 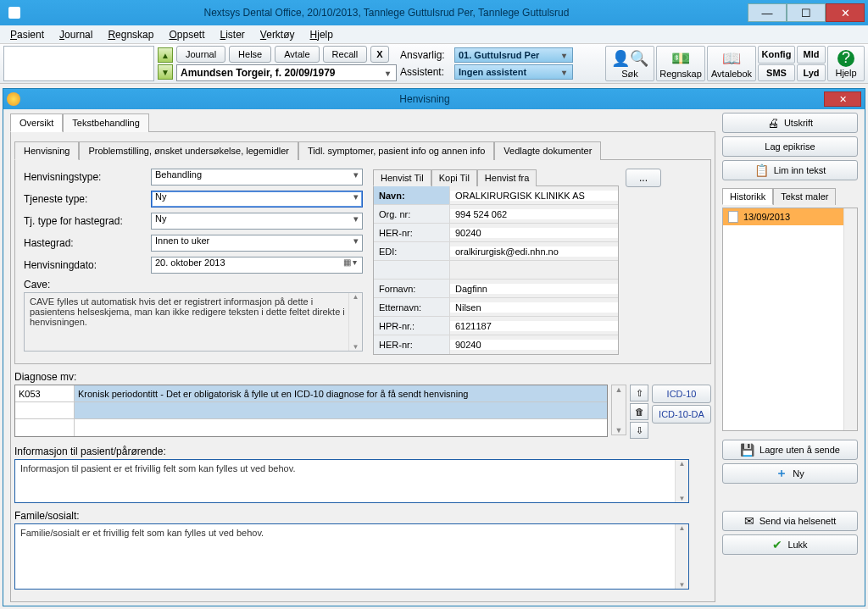 I want to click on ansvarlig-combo: 01. Guttulsrud Per▾, so click(x=514, y=55).